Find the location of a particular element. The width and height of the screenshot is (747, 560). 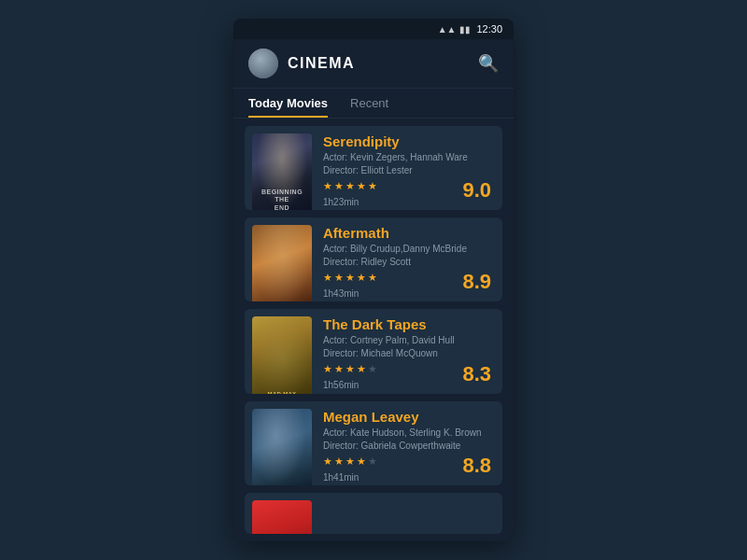

movie-actor-4: Actor: Kate Hudson, Sterling K. Brown is located at coordinates (409, 433).